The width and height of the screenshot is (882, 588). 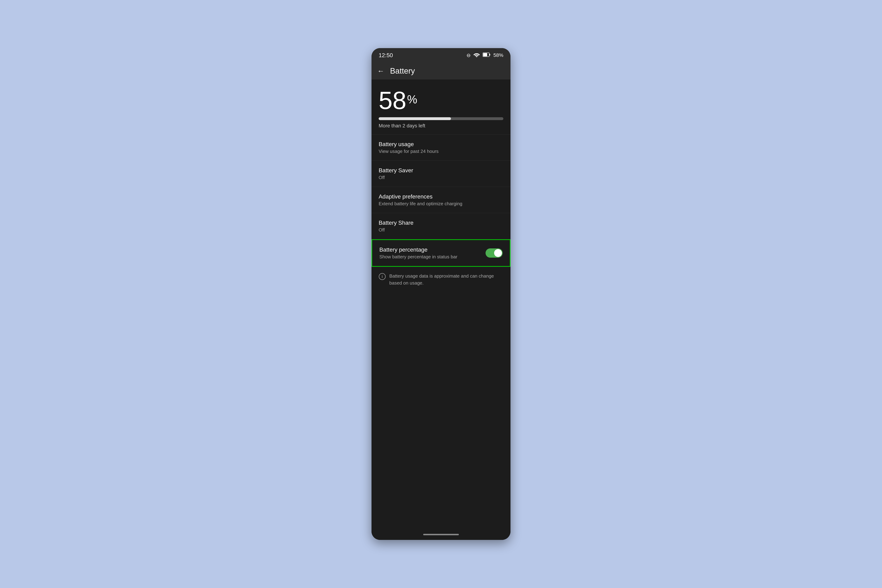 What do you see at coordinates (433, 253) in the screenshot?
I see `battery-percentage-text: Battery percentage Show battery percenta…` at bounding box center [433, 253].